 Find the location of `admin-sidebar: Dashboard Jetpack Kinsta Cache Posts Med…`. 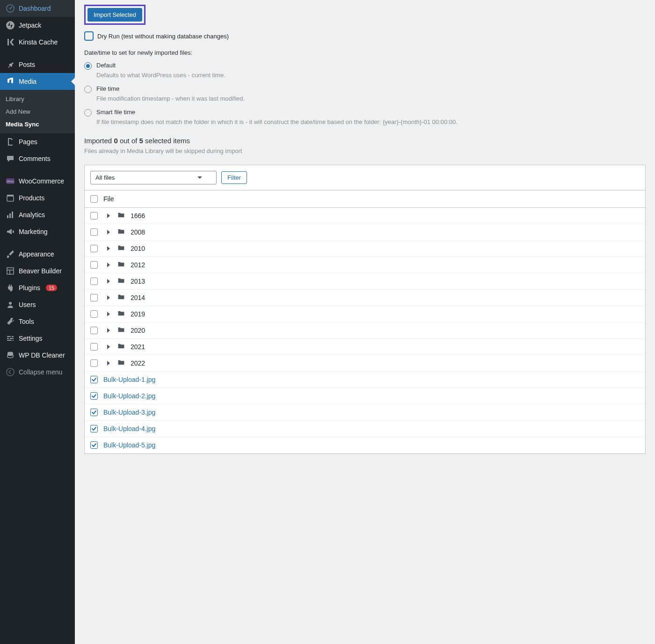

admin-sidebar: Dashboard Jetpack Kinsta Cache Posts Med… is located at coordinates (37, 322).